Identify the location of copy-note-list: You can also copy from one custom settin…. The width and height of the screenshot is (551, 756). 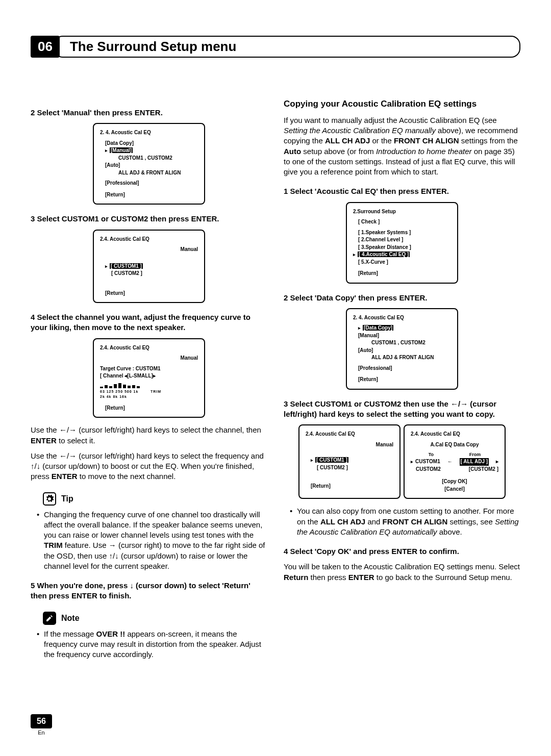
(402, 521).